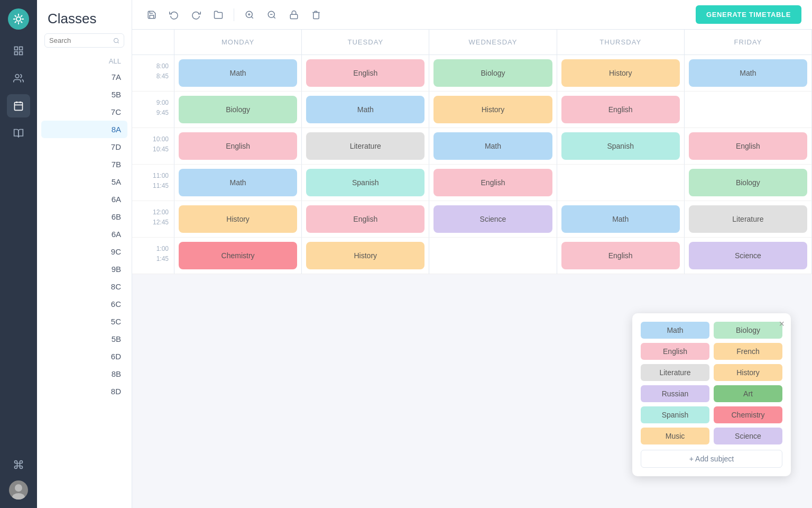  Describe the element at coordinates (85, 357) in the screenshot. I see `class-item-6d: 6D` at that location.